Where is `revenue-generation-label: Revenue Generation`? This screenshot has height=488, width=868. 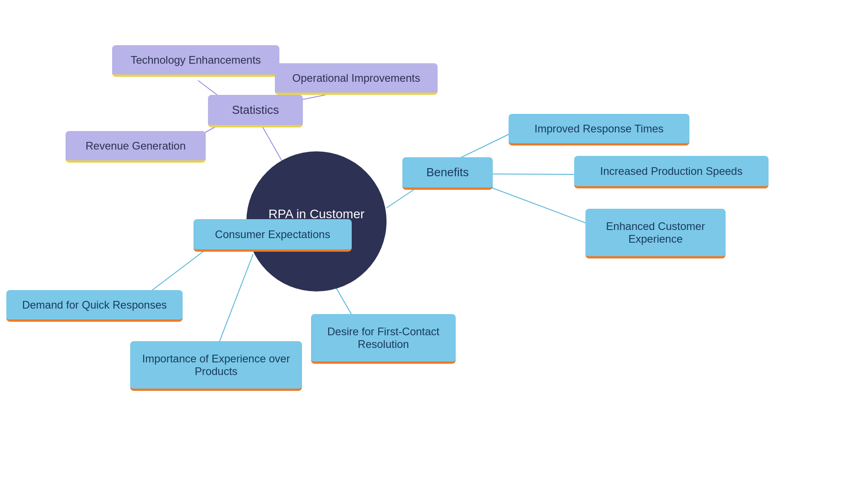 revenue-generation-label: Revenue Generation is located at coordinates (136, 146).